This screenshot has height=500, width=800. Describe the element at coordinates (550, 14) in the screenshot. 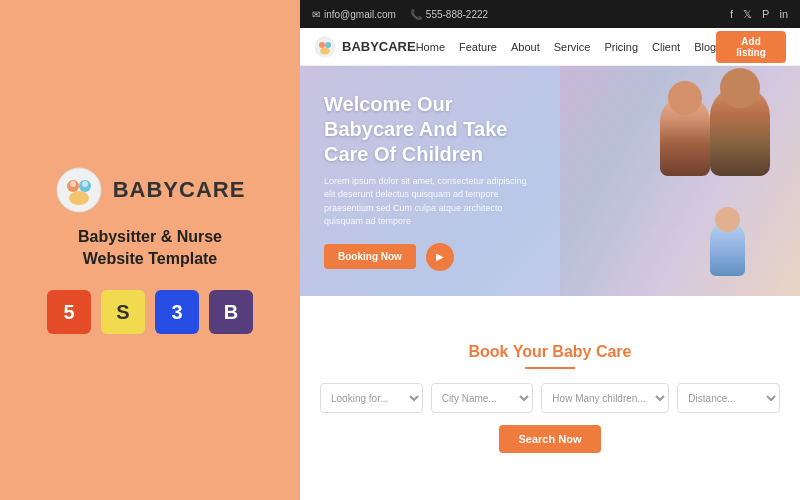

I see `top-bar: ✉ info@gmail.com 📞 555-888-2222 f 𝕏 P in` at that location.